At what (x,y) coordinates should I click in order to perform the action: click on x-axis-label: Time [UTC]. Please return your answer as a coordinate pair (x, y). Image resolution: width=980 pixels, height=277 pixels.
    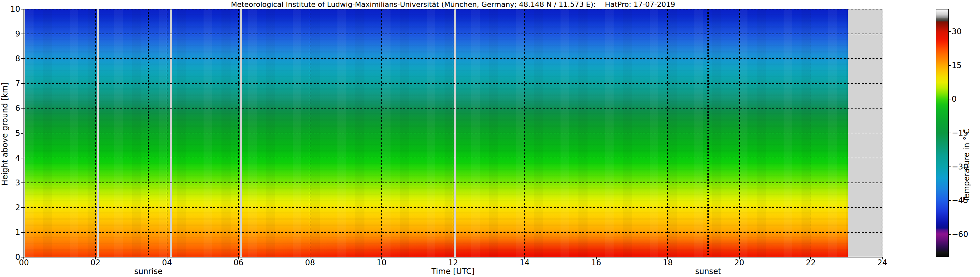
    Looking at the image, I should click on (453, 271).